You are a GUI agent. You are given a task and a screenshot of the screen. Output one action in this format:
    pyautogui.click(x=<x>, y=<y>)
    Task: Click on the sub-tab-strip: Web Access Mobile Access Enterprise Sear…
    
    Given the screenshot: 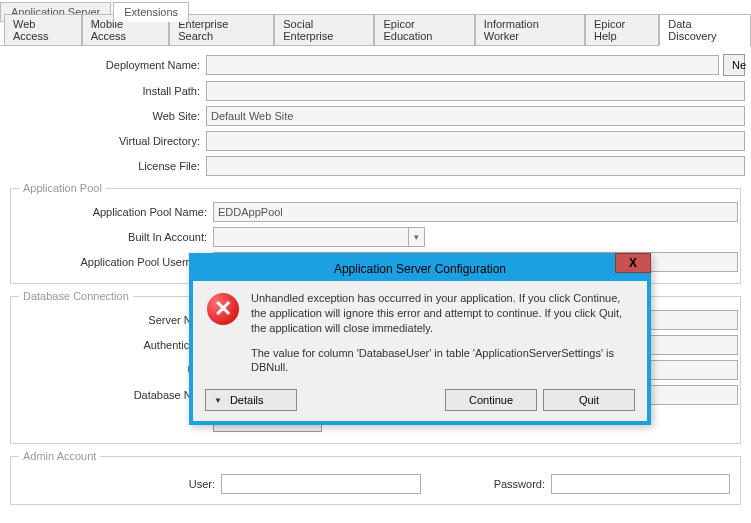 What is the action you would take?
    pyautogui.click(x=376, y=34)
    